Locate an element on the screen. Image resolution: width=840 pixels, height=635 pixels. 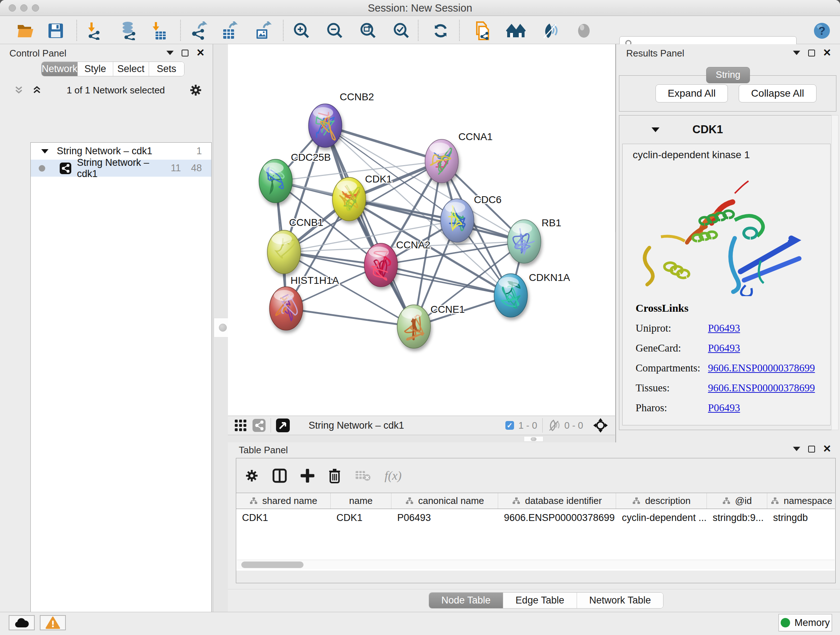
tab-node-table: Node Table is located at coordinates (466, 600).